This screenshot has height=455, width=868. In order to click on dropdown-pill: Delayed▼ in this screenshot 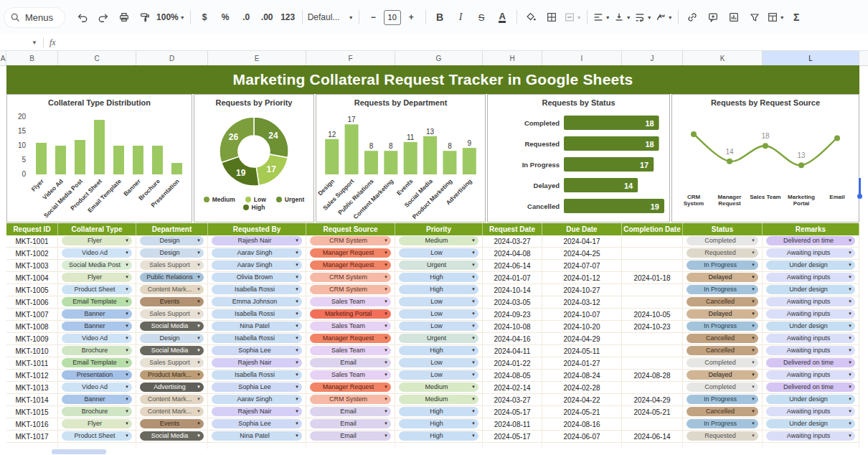, I will do `click(722, 277)`.